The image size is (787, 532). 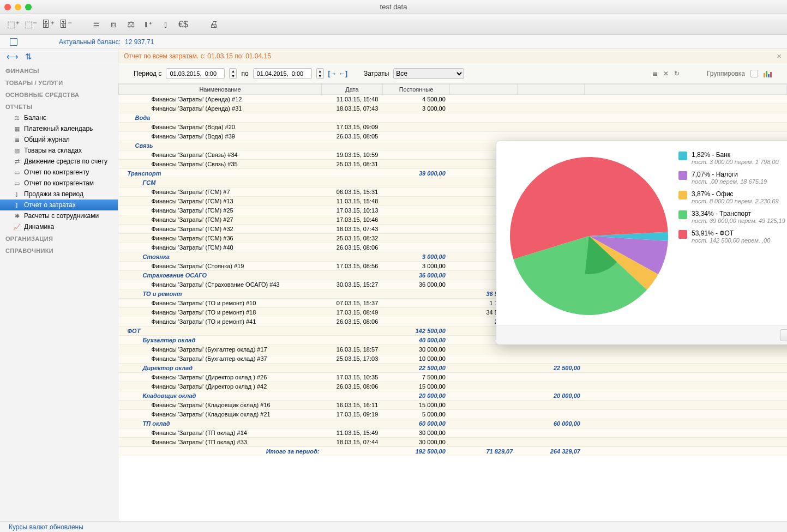 What do you see at coordinates (14, 42) in the screenshot?
I see `panel-toggle-icon` at bounding box center [14, 42].